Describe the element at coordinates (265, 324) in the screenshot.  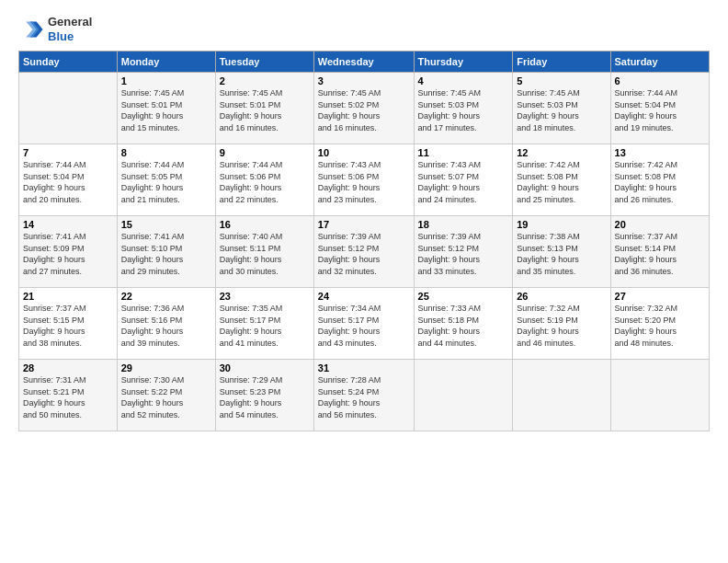
I see `calendar-cell: 23Sunrise: 7:35 AM Sunset: 5:17 PM Dayli…` at that location.